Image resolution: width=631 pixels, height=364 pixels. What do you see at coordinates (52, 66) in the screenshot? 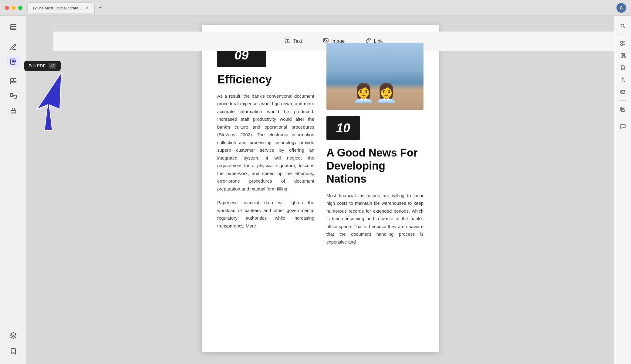
I see `tooltip-shortcut: ⌘2` at bounding box center [52, 66].